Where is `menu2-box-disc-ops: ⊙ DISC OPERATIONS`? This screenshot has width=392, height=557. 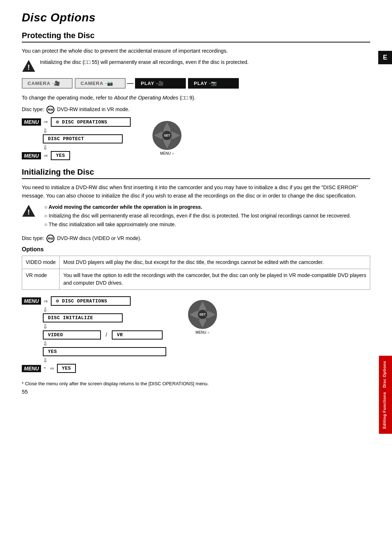 menu2-box-disc-ops: ⊙ DISC OPERATIONS is located at coordinates (91, 301).